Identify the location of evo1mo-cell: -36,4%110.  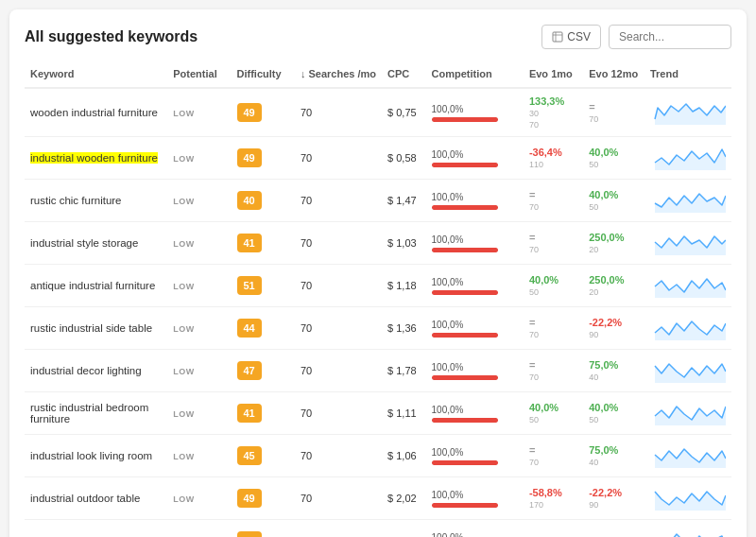
(554, 159).